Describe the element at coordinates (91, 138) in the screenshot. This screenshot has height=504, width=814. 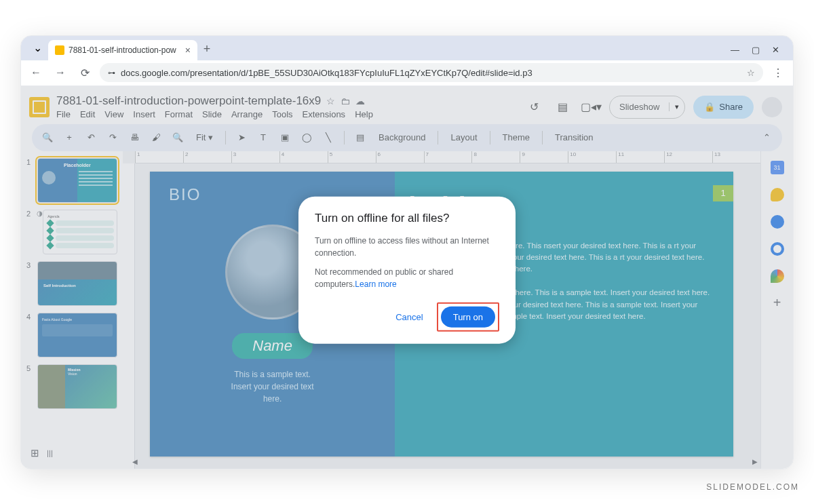
I see `undo-button: ↶` at that location.